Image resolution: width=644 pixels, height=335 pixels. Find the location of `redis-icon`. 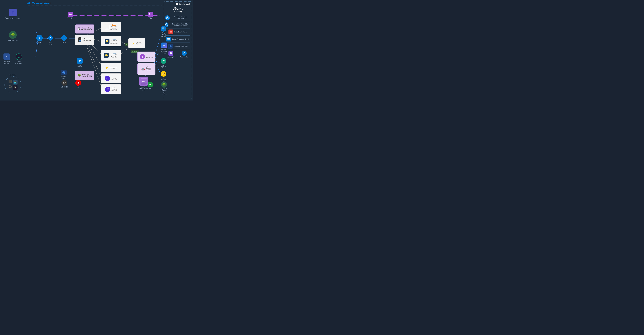

redis-icon is located at coordinates (171, 32).